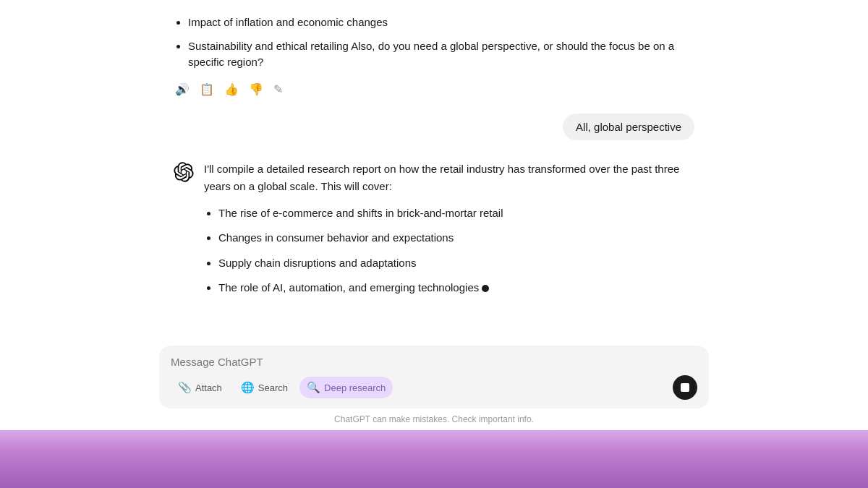 This screenshot has width=868, height=488. Describe the element at coordinates (629, 127) in the screenshot. I see `user-message-text: All, global perspective` at that location.